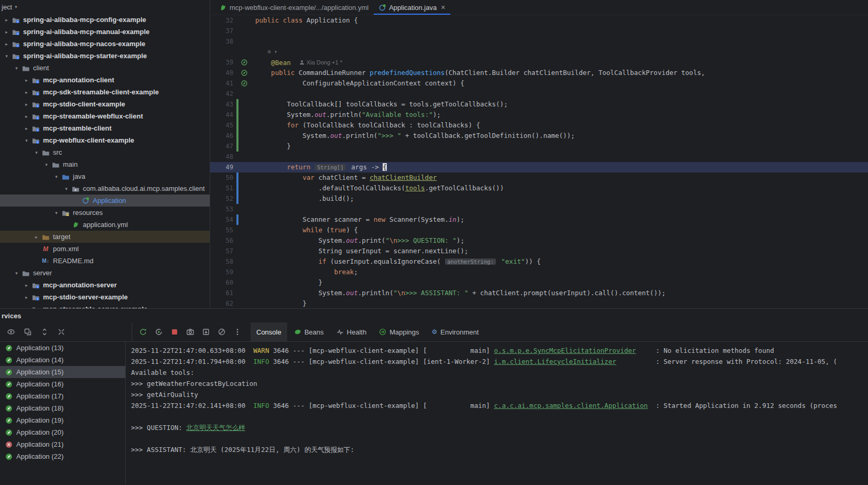  I want to click on tab-beans: Beans, so click(309, 332).